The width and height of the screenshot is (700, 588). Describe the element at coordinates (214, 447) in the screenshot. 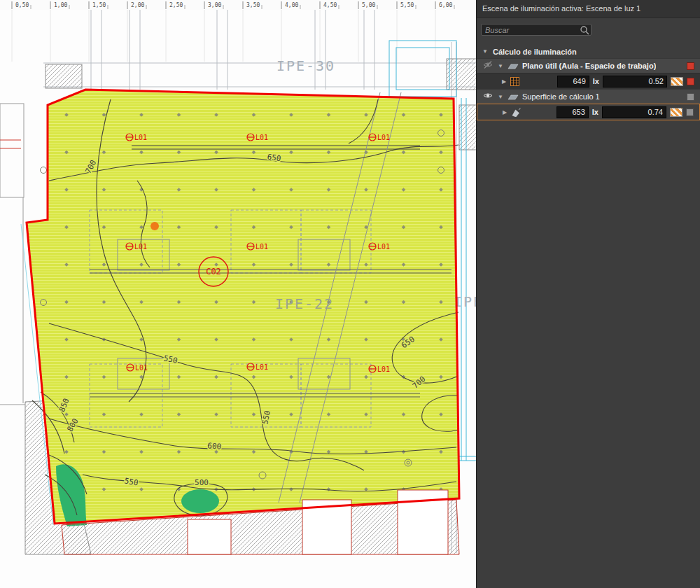

I see `svg-text: 600` at that location.